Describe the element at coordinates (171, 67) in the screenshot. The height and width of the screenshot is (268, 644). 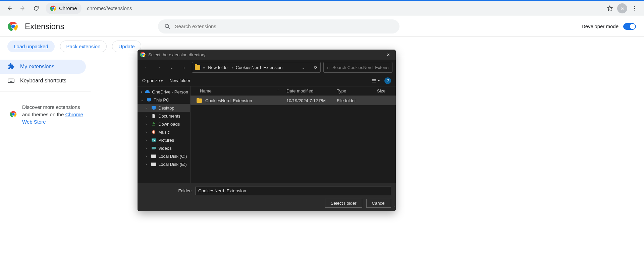
I see `dialog-recent-button: ⌄` at that location.